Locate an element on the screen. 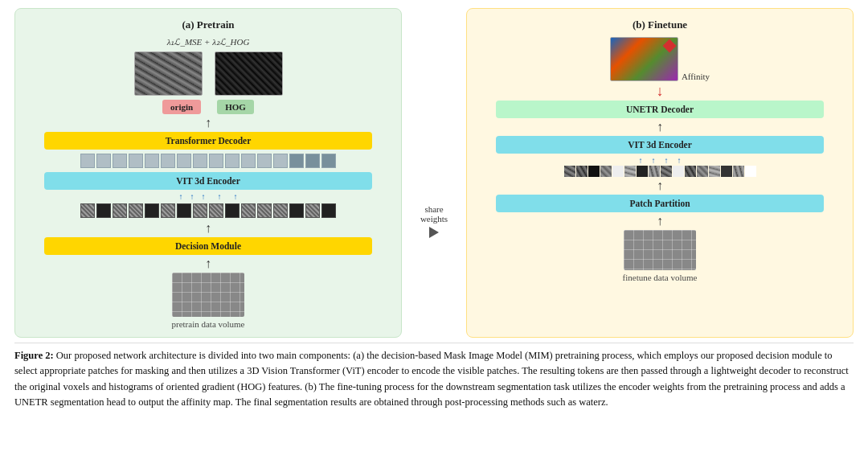 The height and width of the screenshot is (468, 868). vit-encoder-finetune-row: VIT 3d Encoder is located at coordinates (660, 145).